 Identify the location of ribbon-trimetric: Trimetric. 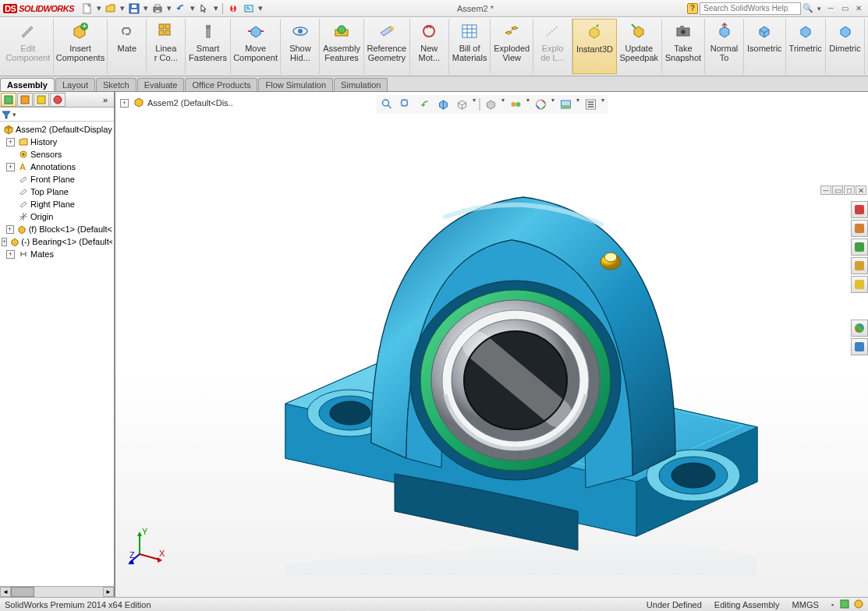
(806, 47).